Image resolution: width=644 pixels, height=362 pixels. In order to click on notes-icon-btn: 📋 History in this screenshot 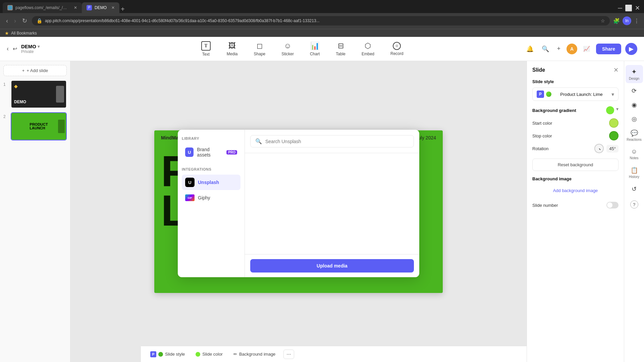, I will do `click(634, 173)`.